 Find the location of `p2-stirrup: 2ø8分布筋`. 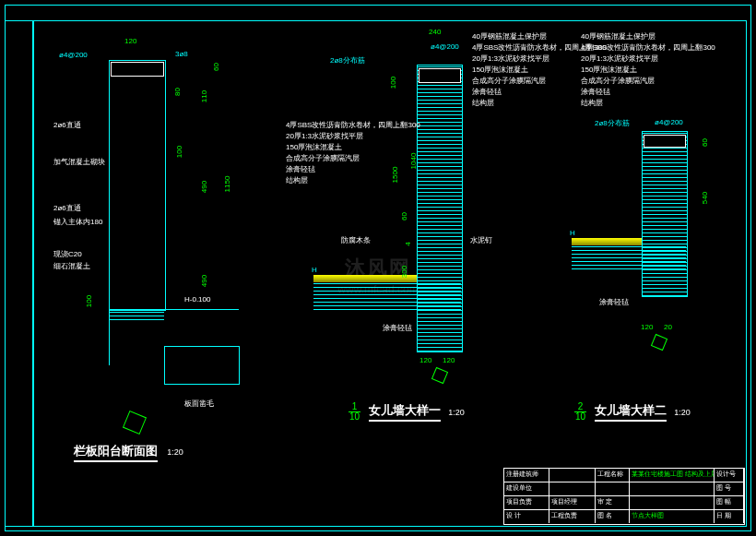

p2-stirrup: 2ø8分布筋 is located at coordinates (612, 124).